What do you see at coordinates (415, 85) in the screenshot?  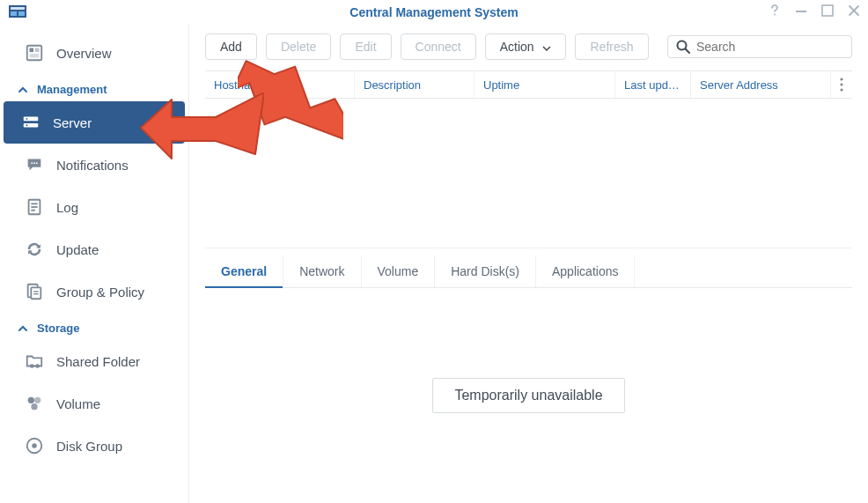 I see `column-description: Description` at bounding box center [415, 85].